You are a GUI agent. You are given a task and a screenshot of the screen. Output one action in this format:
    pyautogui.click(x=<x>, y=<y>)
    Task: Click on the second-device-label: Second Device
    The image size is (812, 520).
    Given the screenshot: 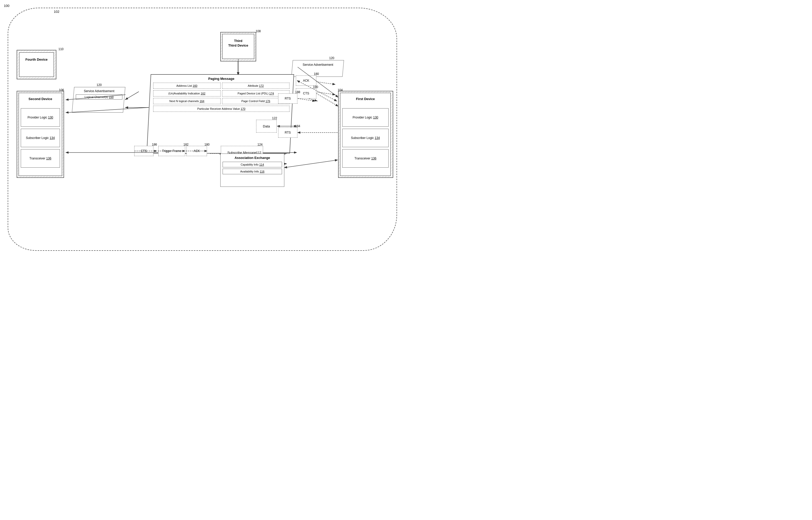 What is the action you would take?
    pyautogui.click(x=40, y=99)
    